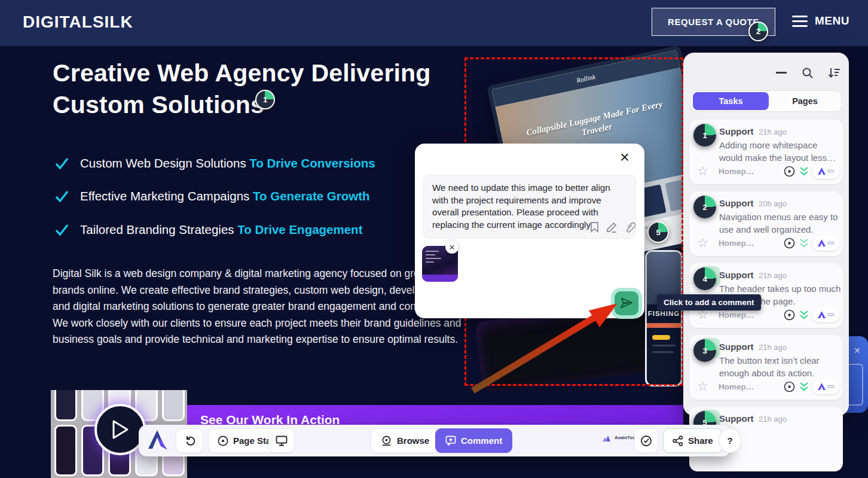  I want to click on toast-close-icon: ✕, so click(857, 351).